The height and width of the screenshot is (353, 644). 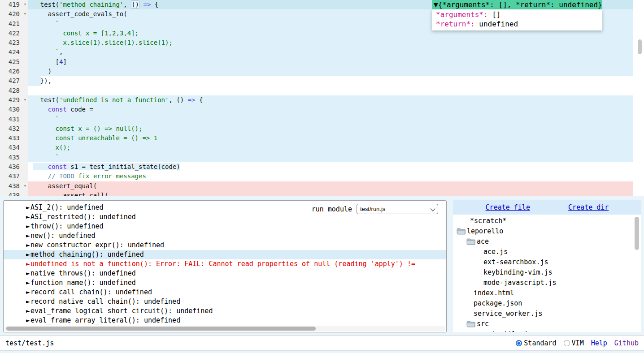 What do you see at coordinates (225, 264) in the screenshot?
I see `result-row: ►undefined is not a function(): Error: F…` at bounding box center [225, 264].